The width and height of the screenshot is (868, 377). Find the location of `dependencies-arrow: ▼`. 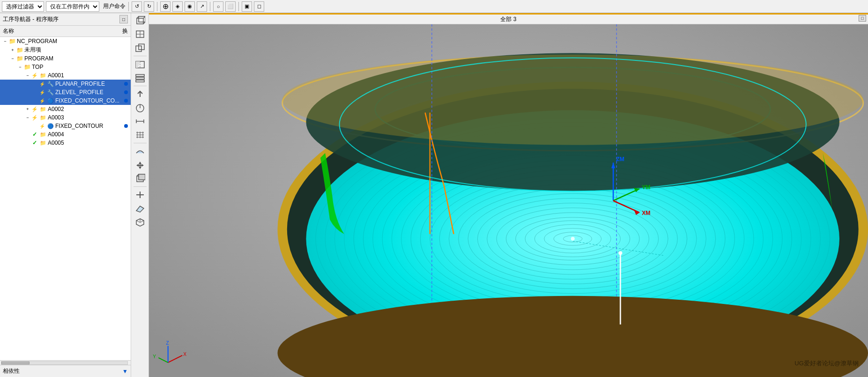

dependencies-arrow: ▼ is located at coordinates (125, 371).